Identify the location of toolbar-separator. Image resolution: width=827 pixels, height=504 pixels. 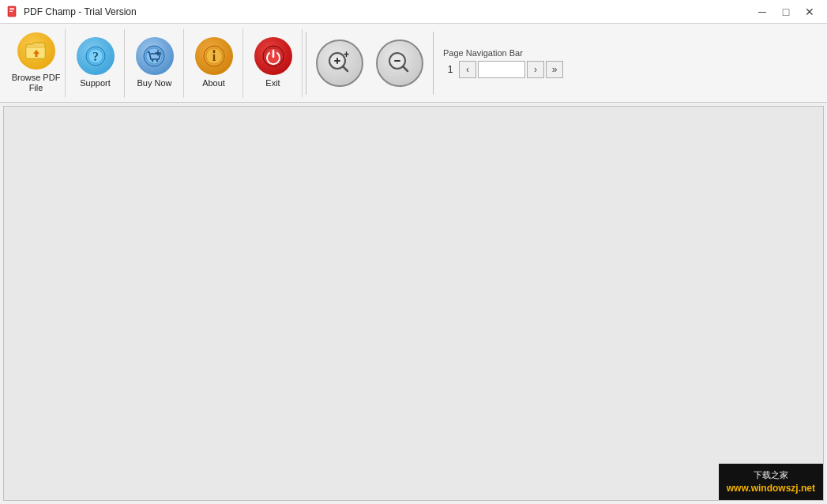
(306, 63).